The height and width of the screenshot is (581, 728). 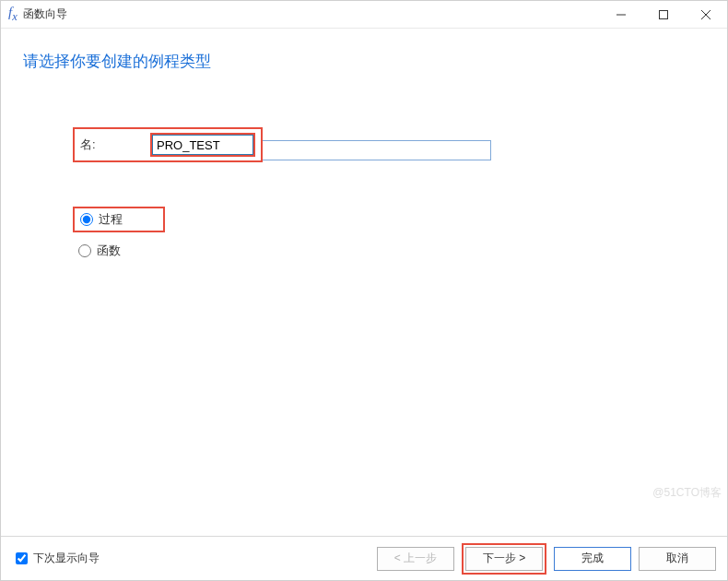 I want to click on finish-button: 完成, so click(x=593, y=559).